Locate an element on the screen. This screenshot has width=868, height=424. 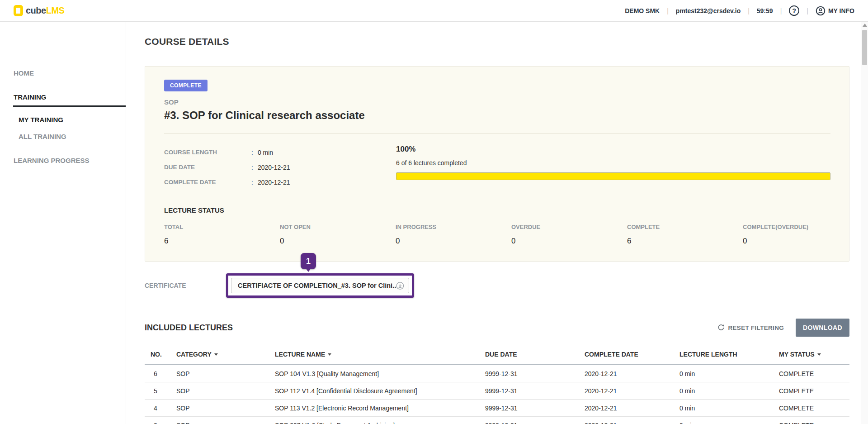
sidebar-item-my-training: MY TRAINING is located at coordinates (41, 119).